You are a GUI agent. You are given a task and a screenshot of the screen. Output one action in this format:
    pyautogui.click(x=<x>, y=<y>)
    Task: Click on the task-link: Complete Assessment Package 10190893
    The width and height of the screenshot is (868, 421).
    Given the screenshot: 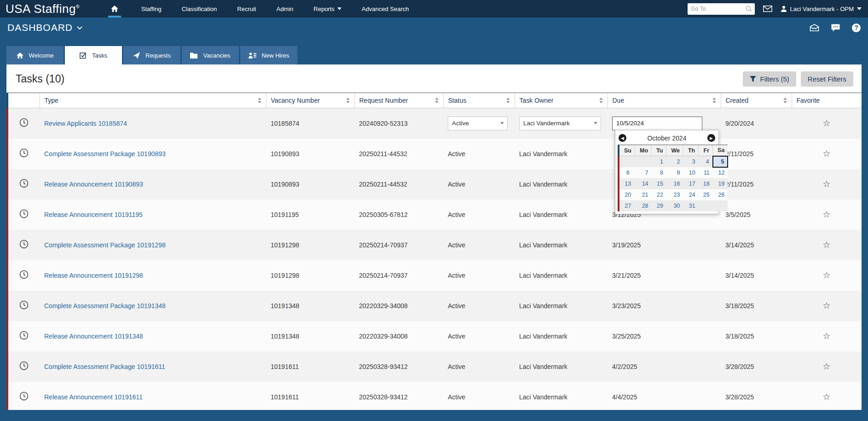 What is the action you would take?
    pyautogui.click(x=105, y=154)
    